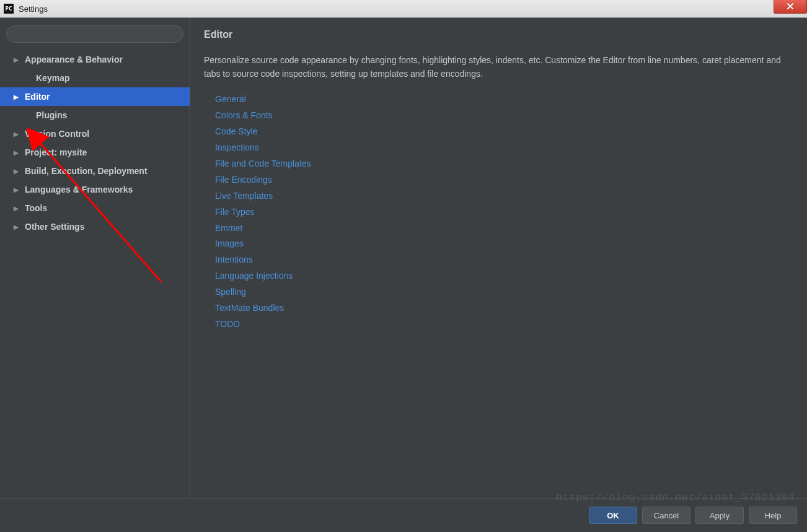 The width and height of the screenshot is (807, 532). Describe the element at coordinates (613, 515) in the screenshot. I see `ok-button: OK` at that location.